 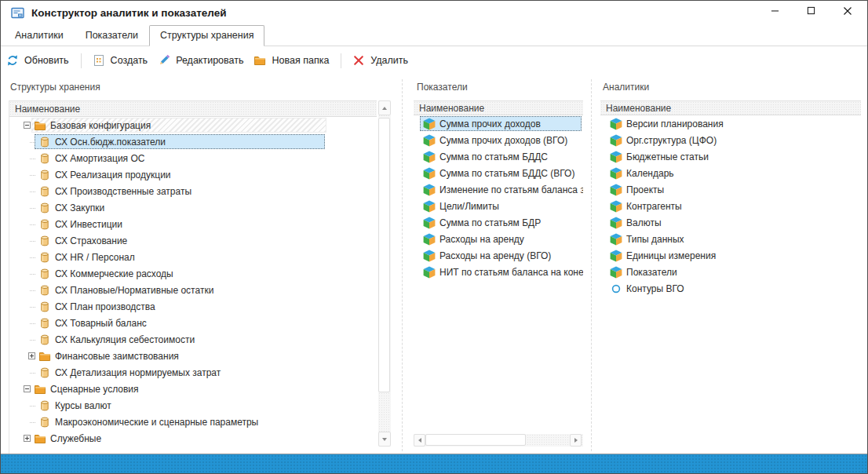 I want to click on tree-row: СХ Реализация продукции, so click(x=194, y=174).